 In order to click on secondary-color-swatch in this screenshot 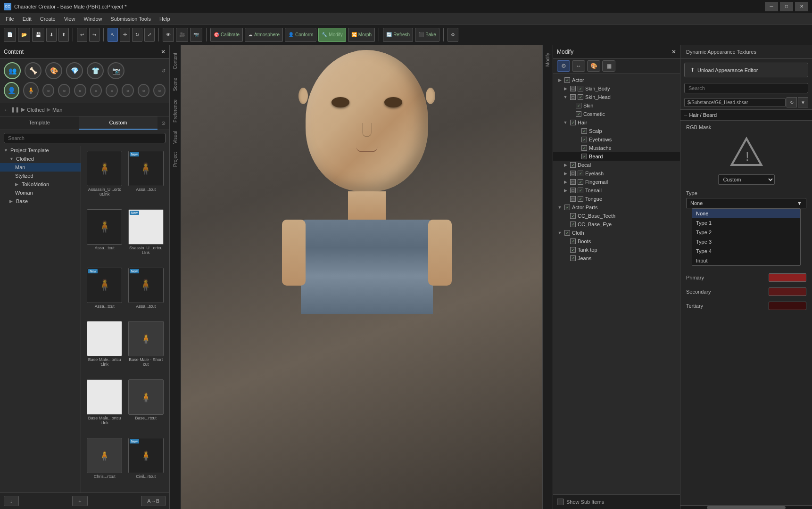, I will do `click(787, 292)`.